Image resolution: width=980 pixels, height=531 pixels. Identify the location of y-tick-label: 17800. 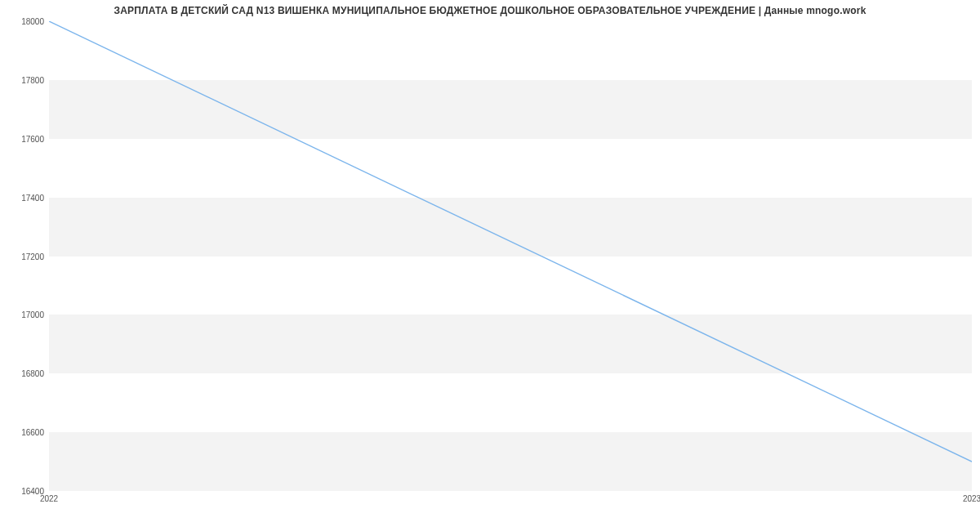
(24, 80).